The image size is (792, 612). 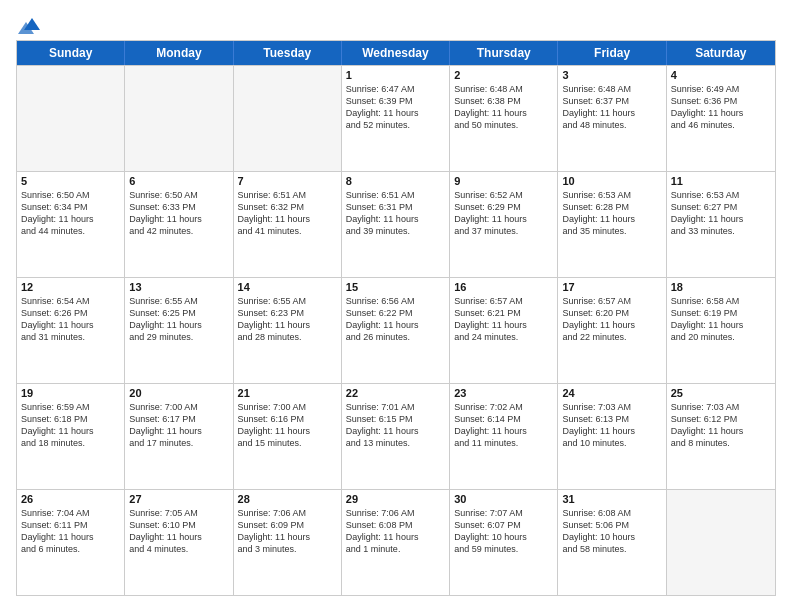 I want to click on cell-info: Sunrise: 6:51 AM Sunset: 6:32 PM Dayligh…, so click(x=288, y=214).